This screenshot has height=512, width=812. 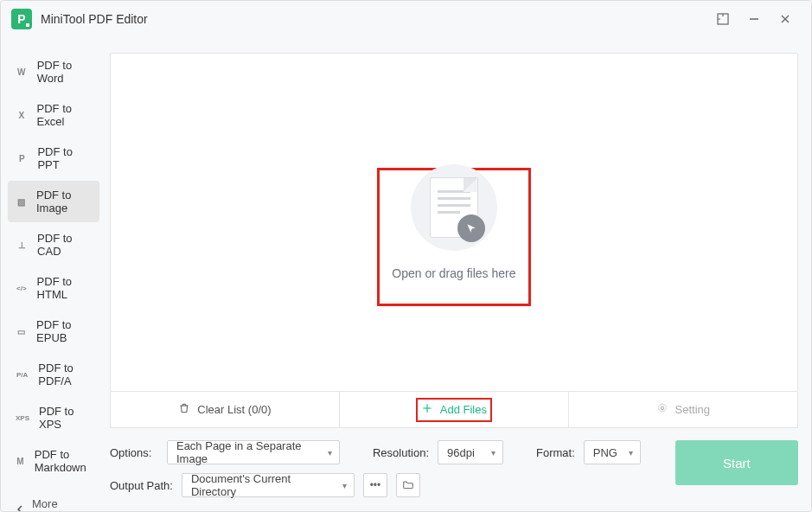 What do you see at coordinates (461, 453) in the screenshot?
I see `resolution-value: 96dpi` at bounding box center [461, 453].